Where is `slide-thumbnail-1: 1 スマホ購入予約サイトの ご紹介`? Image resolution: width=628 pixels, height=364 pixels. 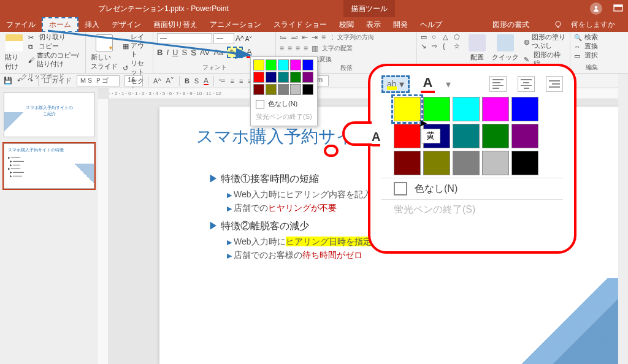 slide-thumbnail-1: 1 スマホ購入予約サイトの ご紹介 is located at coordinates (49, 115).